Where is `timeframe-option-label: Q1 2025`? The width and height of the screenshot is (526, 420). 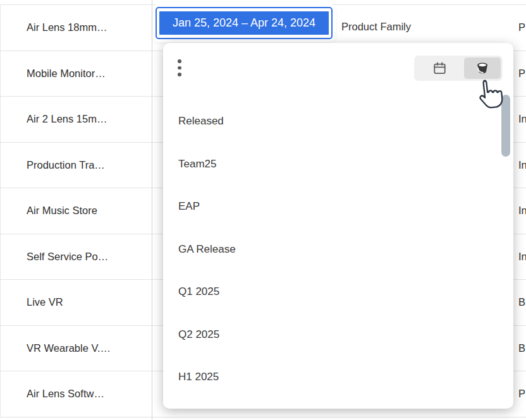
timeframe-option-label: Q1 2025 is located at coordinates (199, 292).